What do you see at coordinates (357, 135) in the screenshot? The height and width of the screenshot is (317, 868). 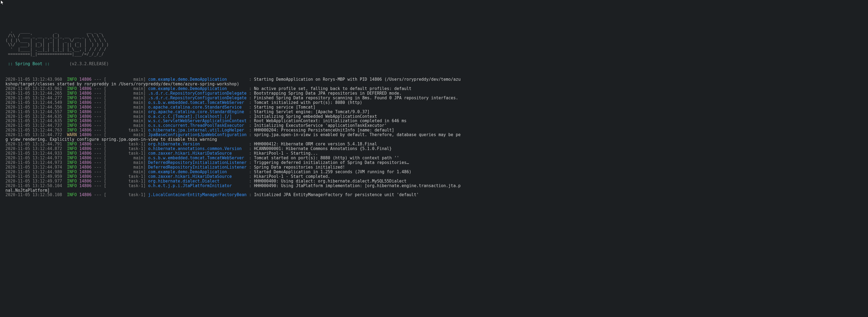 I see `log-message: spring.jpa.open-in-view is enabled by de…` at bounding box center [357, 135].